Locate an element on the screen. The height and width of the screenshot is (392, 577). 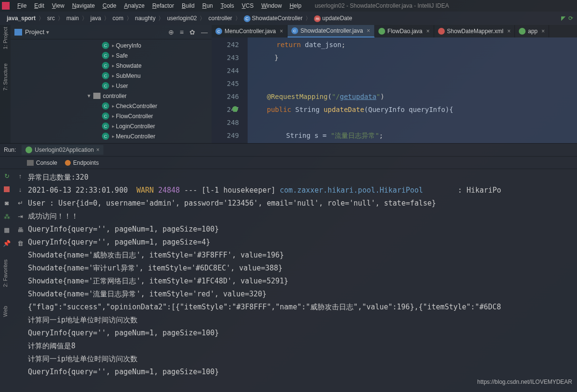
tree-class-CheckController: C▸CheckController is located at coordinates (111, 106).